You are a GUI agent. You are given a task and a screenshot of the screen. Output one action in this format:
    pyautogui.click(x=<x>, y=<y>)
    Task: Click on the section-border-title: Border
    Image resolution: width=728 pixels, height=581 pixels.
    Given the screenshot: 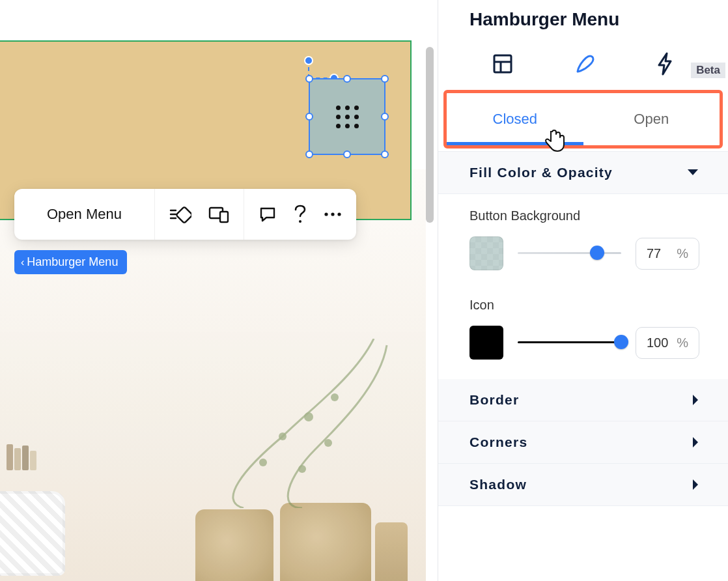 What is the action you would take?
    pyautogui.click(x=494, y=400)
    